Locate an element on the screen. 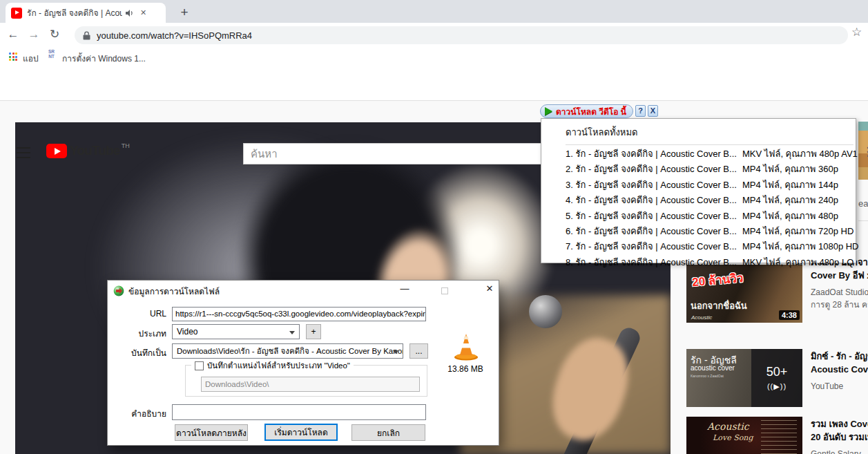 Image resolution: width=868 pixels, height=454 pixels. browser-tab: รัก - อัญชลี จงคดีกิจ | Acoustic ✕ is located at coordinates (86, 12).